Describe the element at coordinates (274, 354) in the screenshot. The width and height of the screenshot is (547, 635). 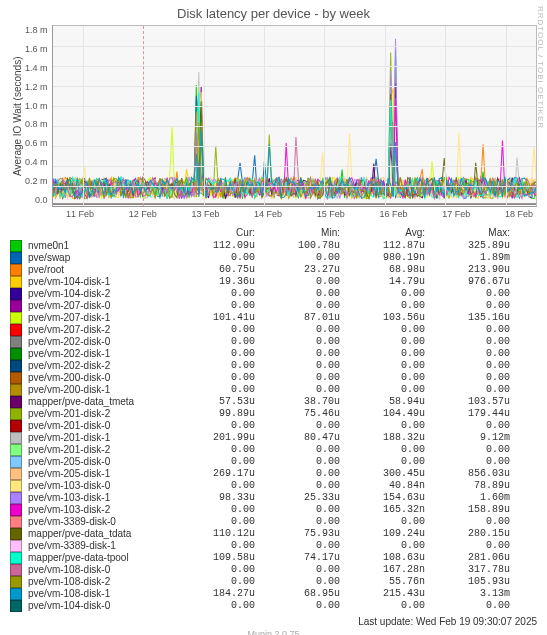
I see `legend-row: pve/vm-202-disk-10.000.000.000.00` at that location.